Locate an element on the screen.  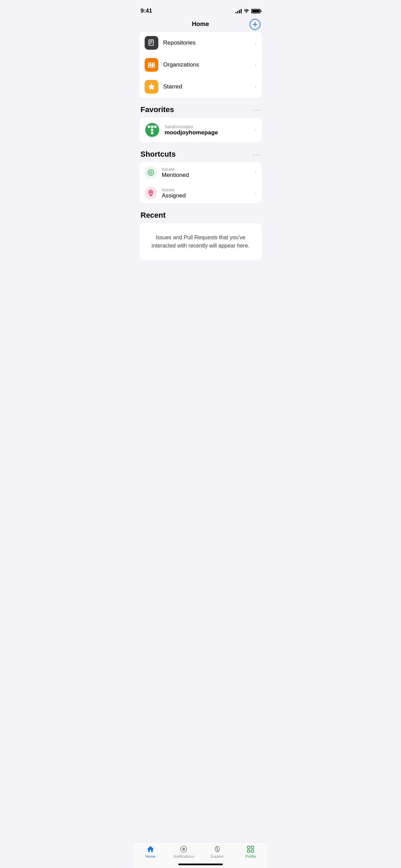
signal-bars-icon is located at coordinates (239, 11).